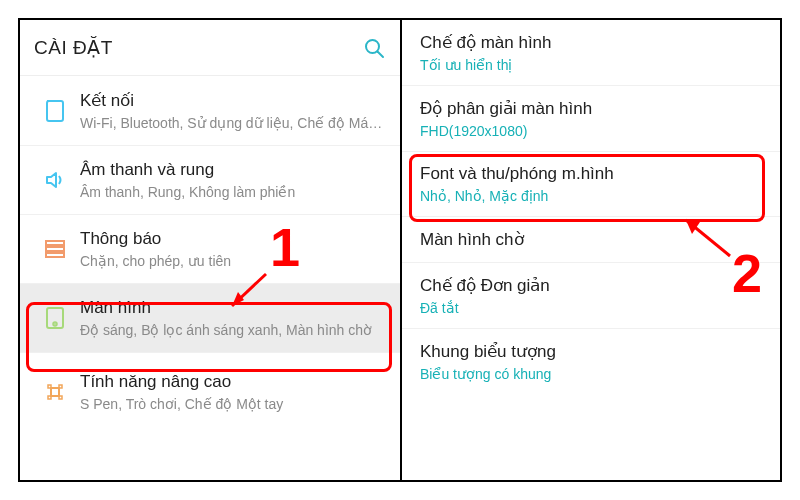  Describe the element at coordinates (591, 240) in the screenshot. I see `item-title: Màn hình chờ` at that location.